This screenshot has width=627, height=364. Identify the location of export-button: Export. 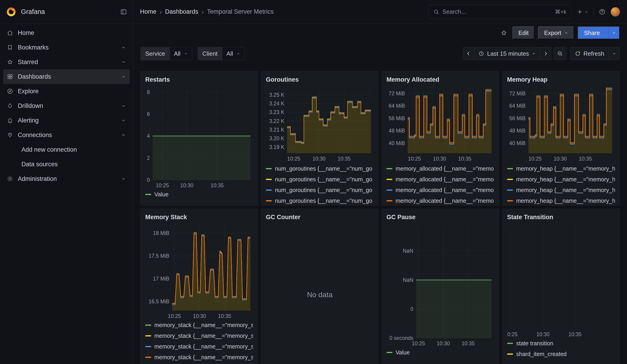
(556, 33).